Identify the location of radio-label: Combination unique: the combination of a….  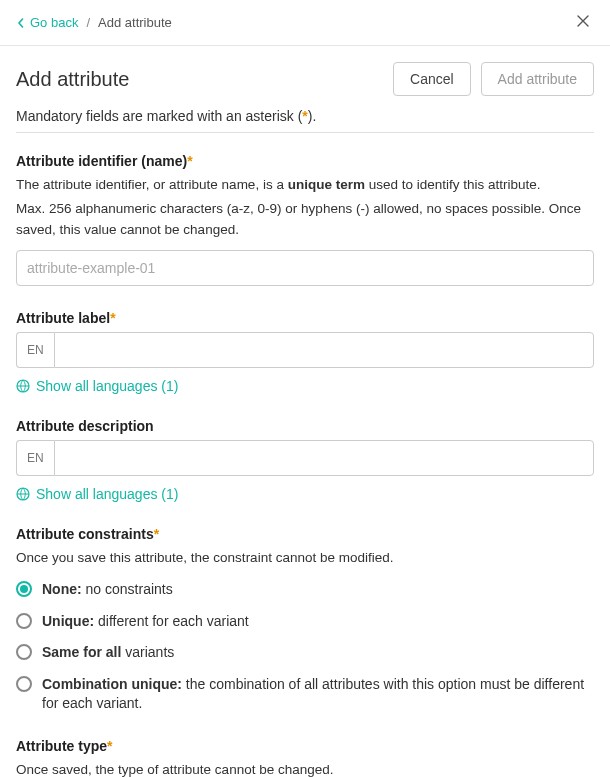
(318, 694).